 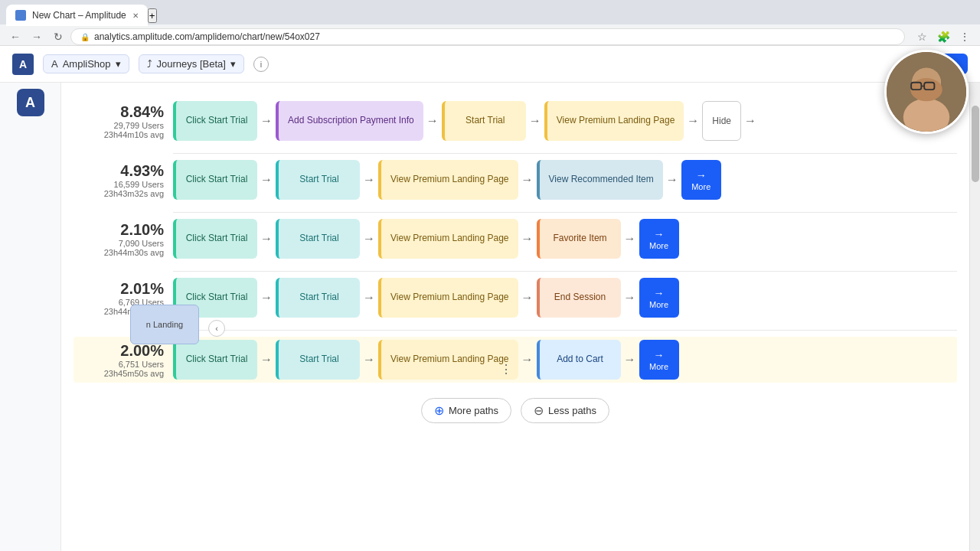 I want to click on row-2-node-4: View Recommended Item, so click(x=600, y=180).